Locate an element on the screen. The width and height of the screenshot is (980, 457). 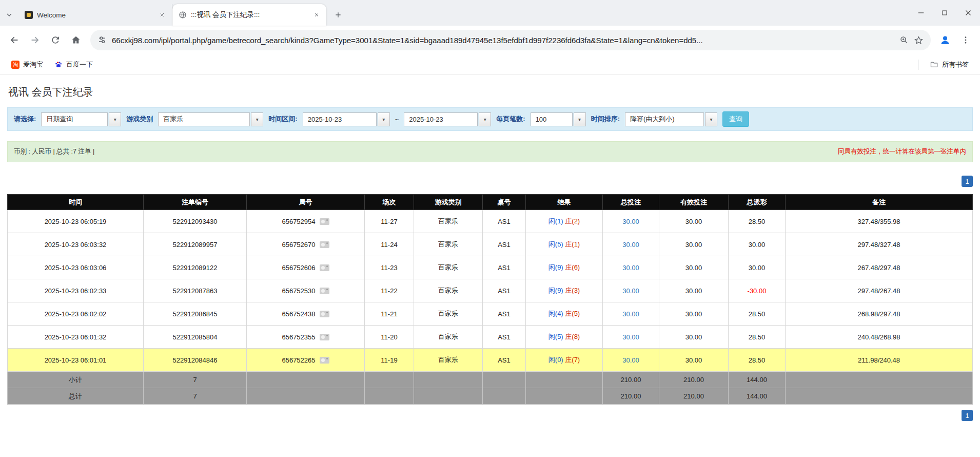
new-tab-button is located at coordinates (338, 15).